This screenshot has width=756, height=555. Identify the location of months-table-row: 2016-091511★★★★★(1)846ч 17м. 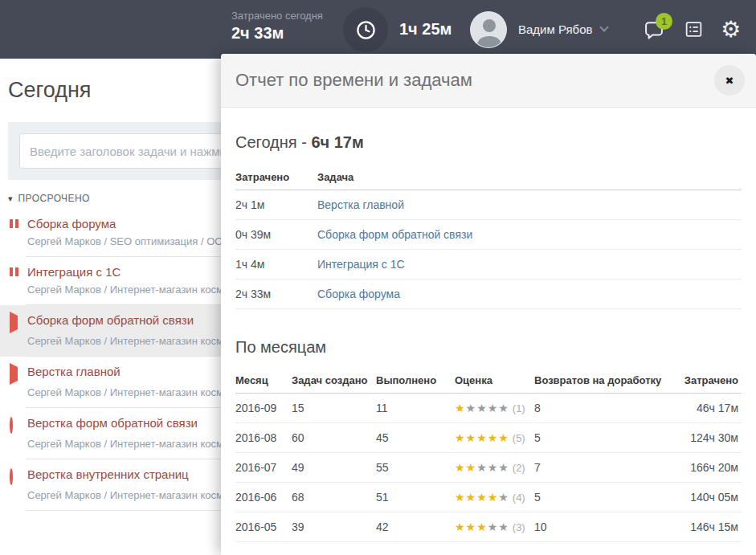
(488, 408).